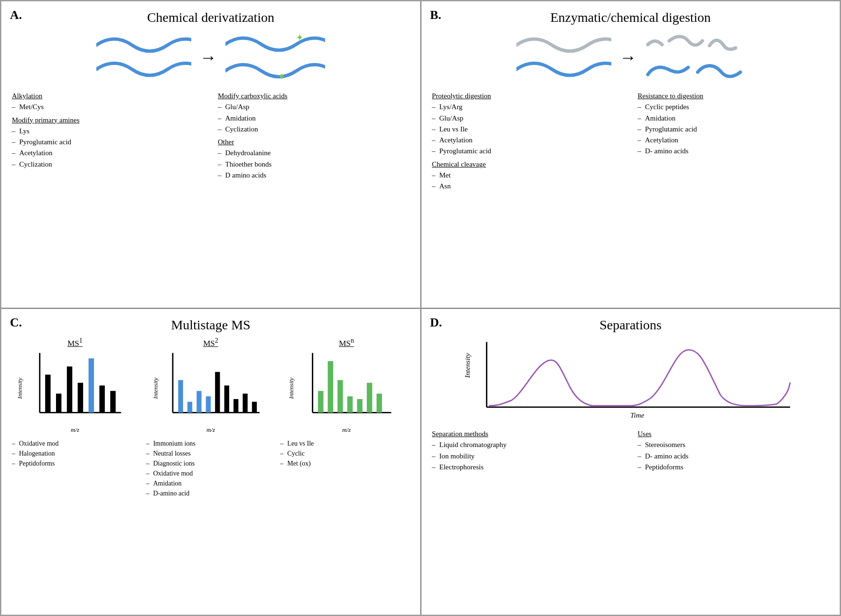 This screenshot has height=616, width=841. I want to click on ms1-item1: –Oxidative mod, so click(77, 443).